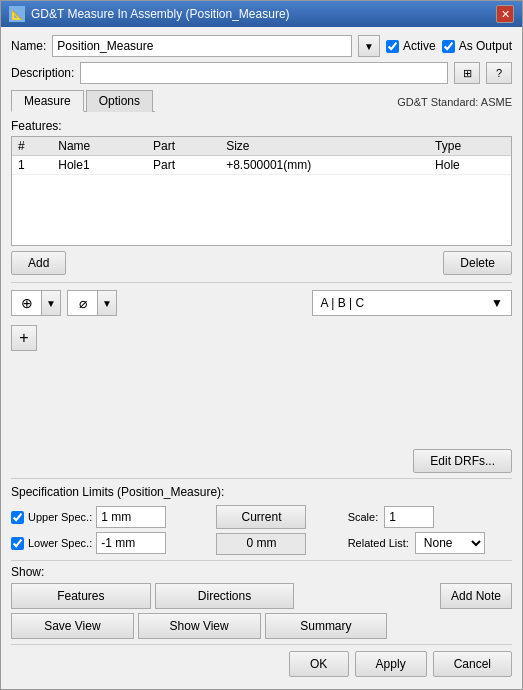 The width and height of the screenshot is (523, 690). Describe the element at coordinates (60, 543) in the screenshot. I see `lower-spec-label: Lower Spec.:` at that location.